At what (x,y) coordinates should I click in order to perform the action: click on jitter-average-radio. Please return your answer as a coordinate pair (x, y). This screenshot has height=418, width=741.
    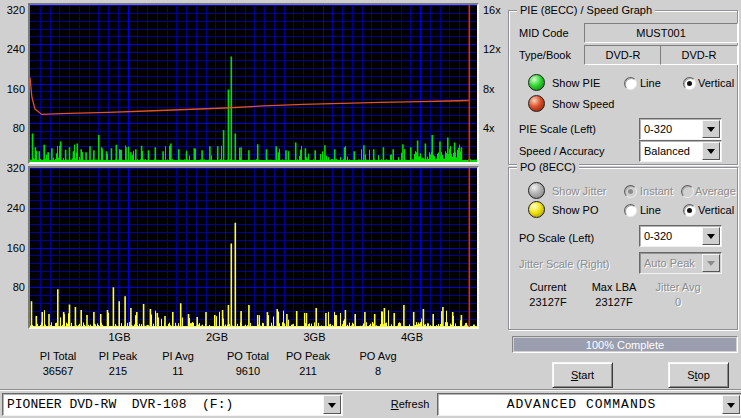
    Looking at the image, I should click on (688, 192).